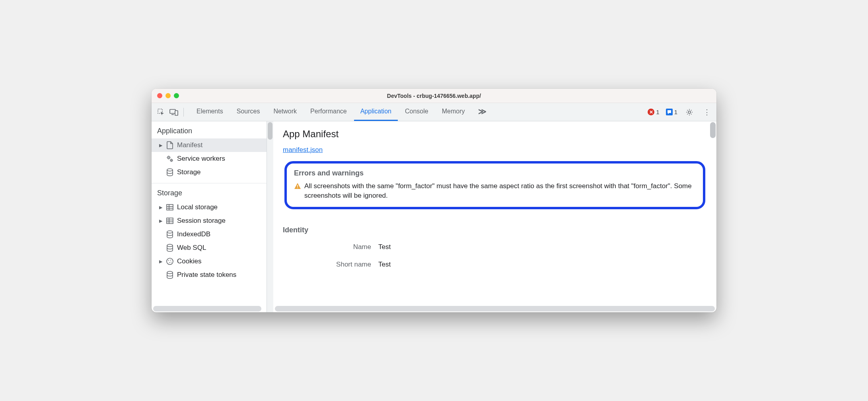  Describe the element at coordinates (177, 95) in the screenshot. I see `maximize-window-button` at that location.